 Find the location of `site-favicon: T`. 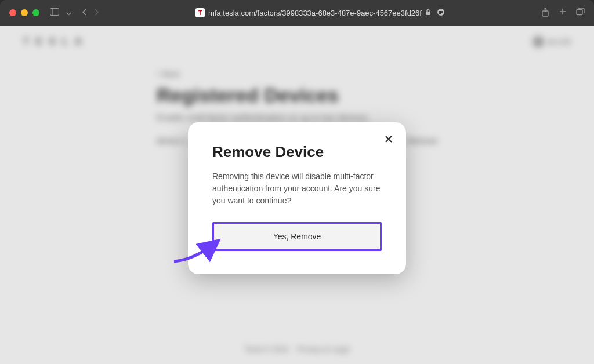

site-favicon: T is located at coordinates (200, 13).